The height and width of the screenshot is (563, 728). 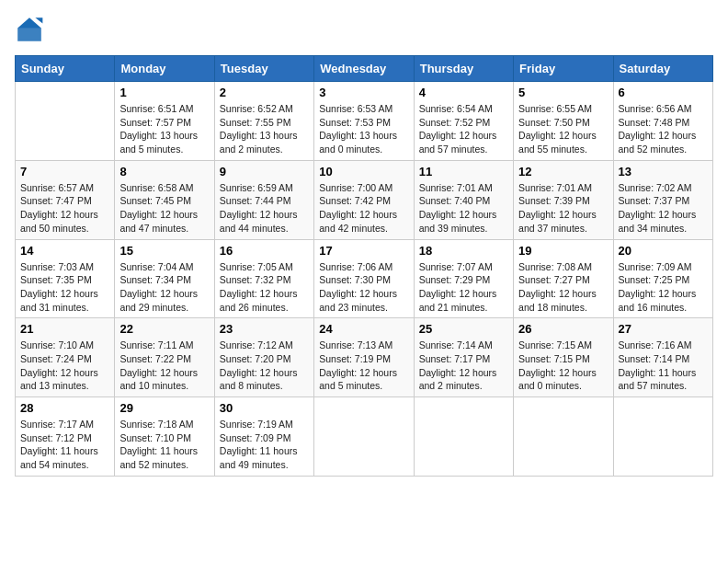 I want to click on calendar-cell: 18 Sunrise: 7:07 AMSunset: 7:29 PMDaylig…, so click(x=463, y=279).